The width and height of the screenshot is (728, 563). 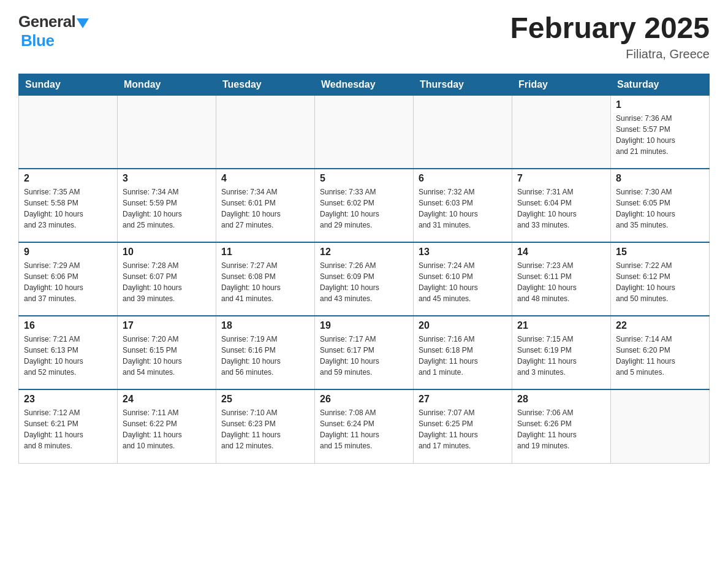 I want to click on day-number: 8, so click(x=660, y=178).